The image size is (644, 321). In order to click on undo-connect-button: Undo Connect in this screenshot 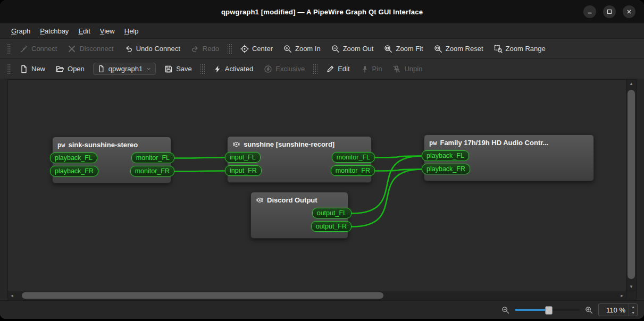, I will do `click(152, 49)`.